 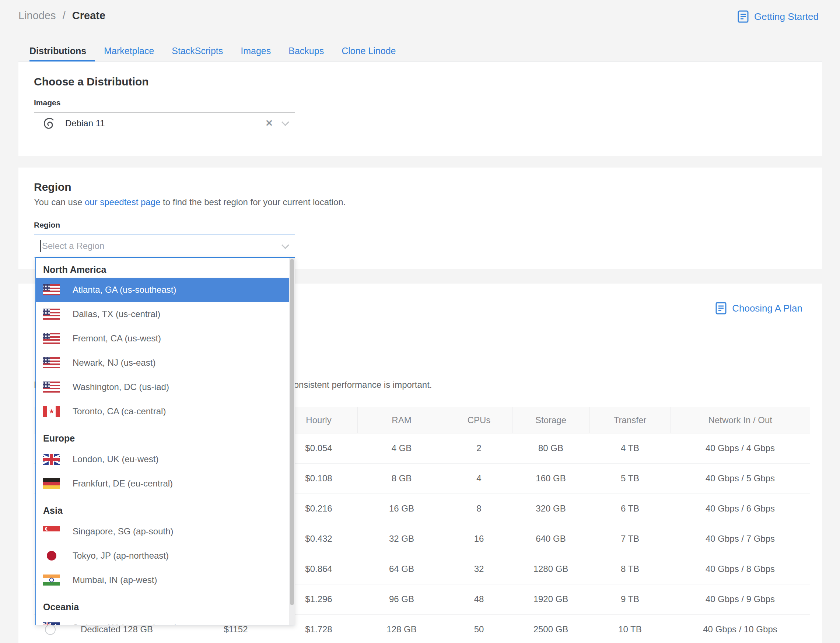 What do you see at coordinates (113, 630) in the screenshot?
I see `plan-cell-inner: Dedicated 128 GB` at bounding box center [113, 630].